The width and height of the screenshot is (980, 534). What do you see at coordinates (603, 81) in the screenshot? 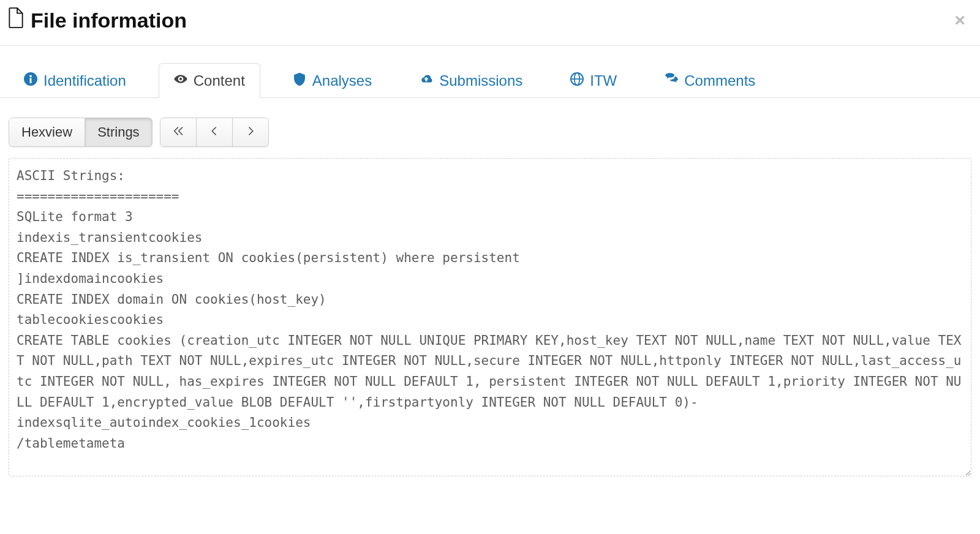
I see `tab-label: ITW` at bounding box center [603, 81].